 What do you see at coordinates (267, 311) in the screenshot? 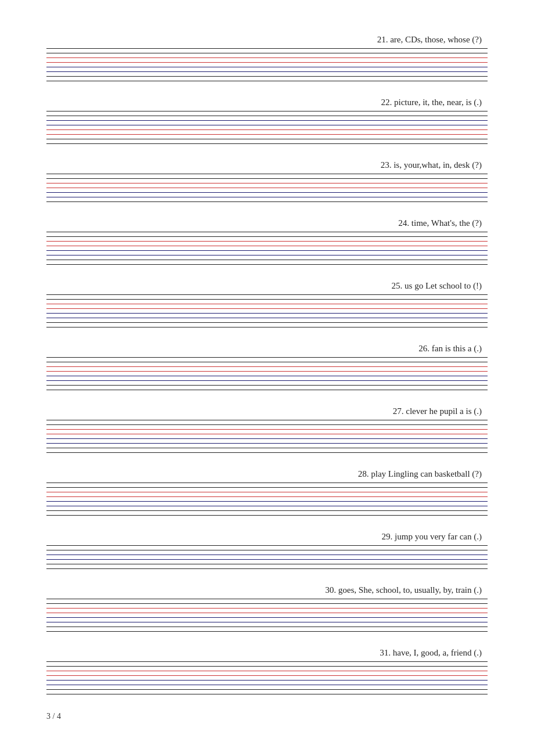
I see `answer-lines-q25` at bounding box center [267, 311].